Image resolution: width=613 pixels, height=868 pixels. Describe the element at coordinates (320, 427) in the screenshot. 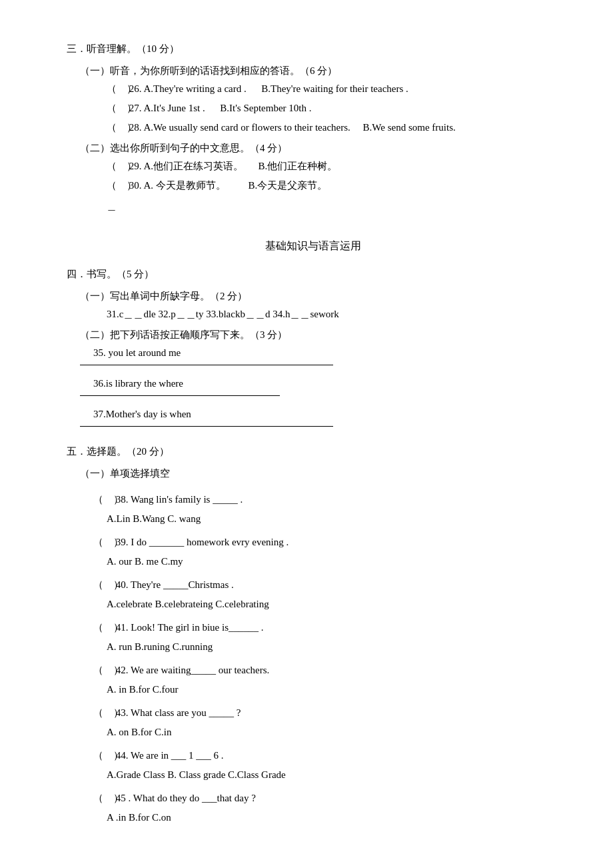

I see `q37-answer-line` at that location.